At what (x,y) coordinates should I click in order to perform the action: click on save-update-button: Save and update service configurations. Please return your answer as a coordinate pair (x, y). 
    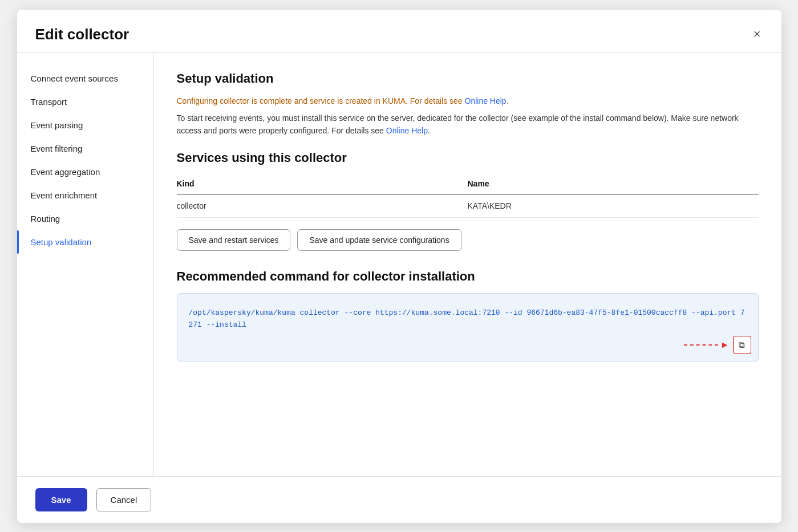
    Looking at the image, I should click on (379, 240).